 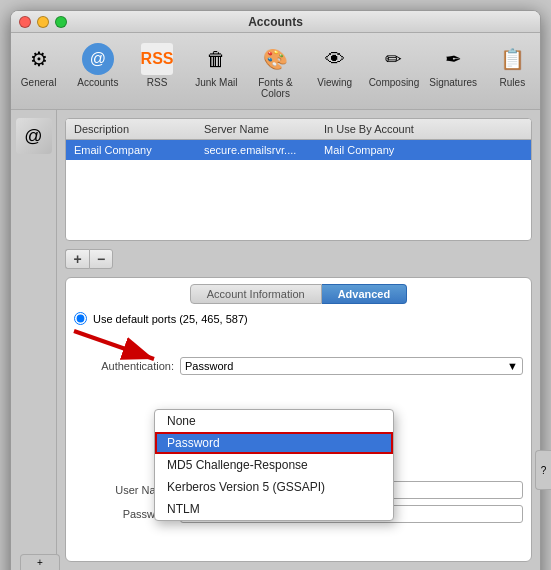 What do you see at coordinates (424, 150) in the screenshot?
I see `cell-inuse: Mail Company` at bounding box center [424, 150].